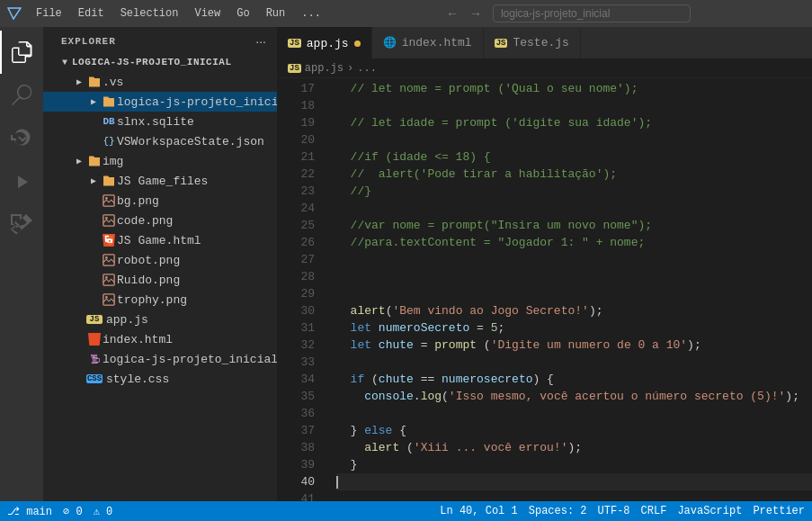 This screenshot has width=812, height=521. What do you see at coordinates (160, 161) in the screenshot?
I see `tree-item-img: ▶ img` at bounding box center [160, 161].